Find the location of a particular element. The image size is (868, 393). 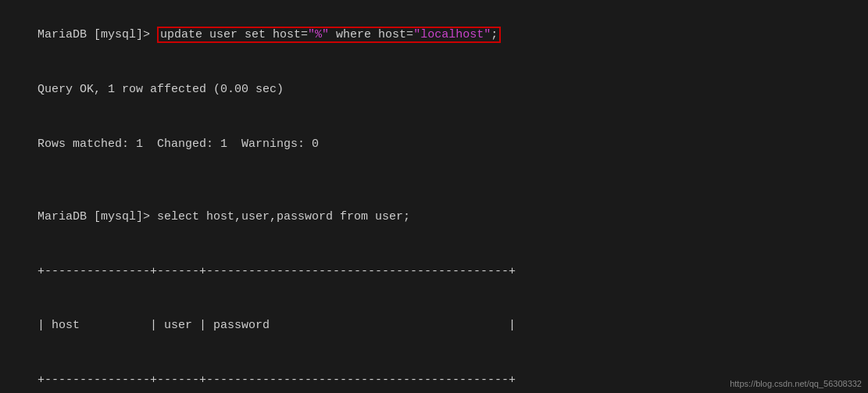

query-ok-text: Query OK, 1 row affected (0.00 sec) is located at coordinates (161, 89).